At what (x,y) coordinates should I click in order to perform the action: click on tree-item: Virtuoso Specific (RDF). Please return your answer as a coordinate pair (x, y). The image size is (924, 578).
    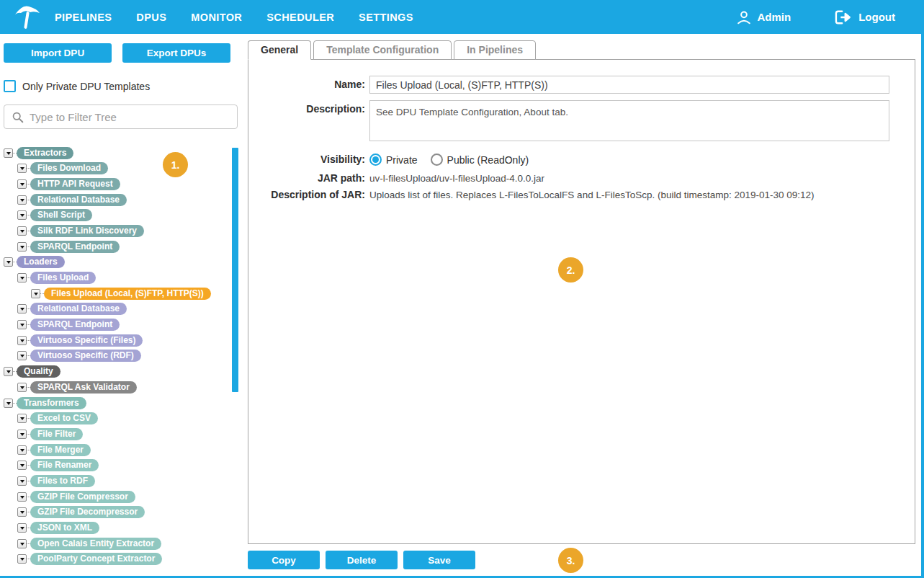
    Looking at the image, I should click on (86, 356).